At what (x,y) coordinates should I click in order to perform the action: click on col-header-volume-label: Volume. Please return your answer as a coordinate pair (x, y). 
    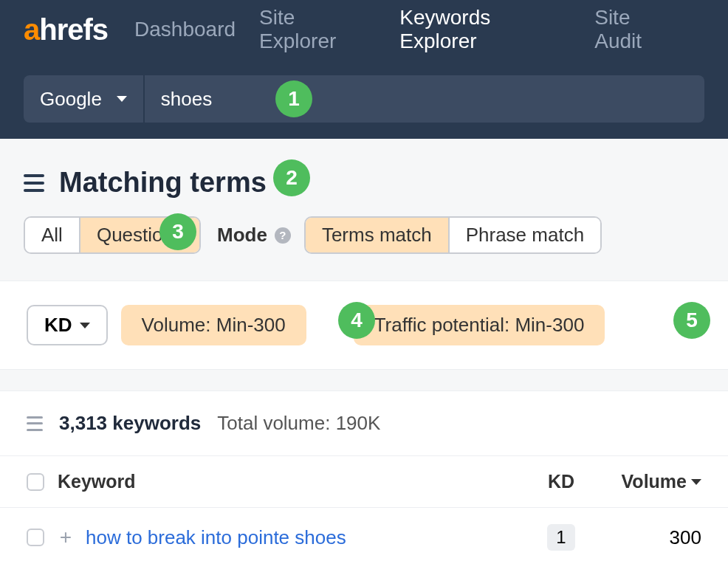
    Looking at the image, I should click on (654, 481).